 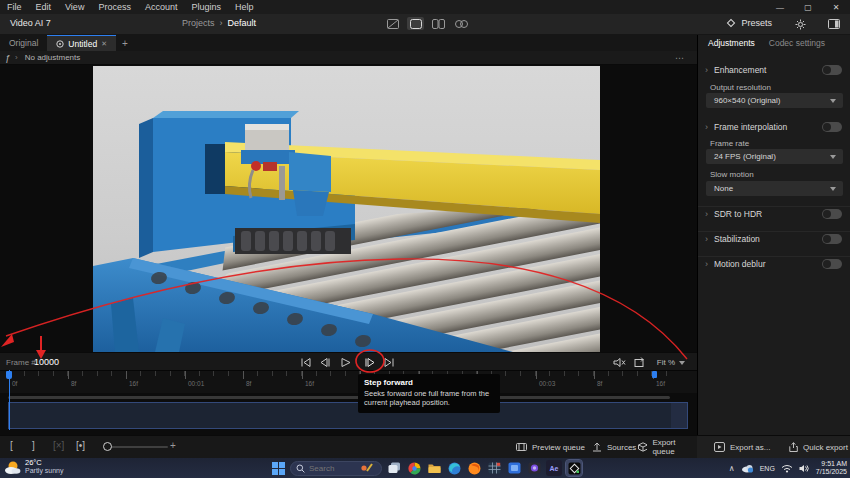 What do you see at coordinates (774, 264) in the screenshot?
I see `motion-deblur-section: › Motion deblur` at bounding box center [774, 264].